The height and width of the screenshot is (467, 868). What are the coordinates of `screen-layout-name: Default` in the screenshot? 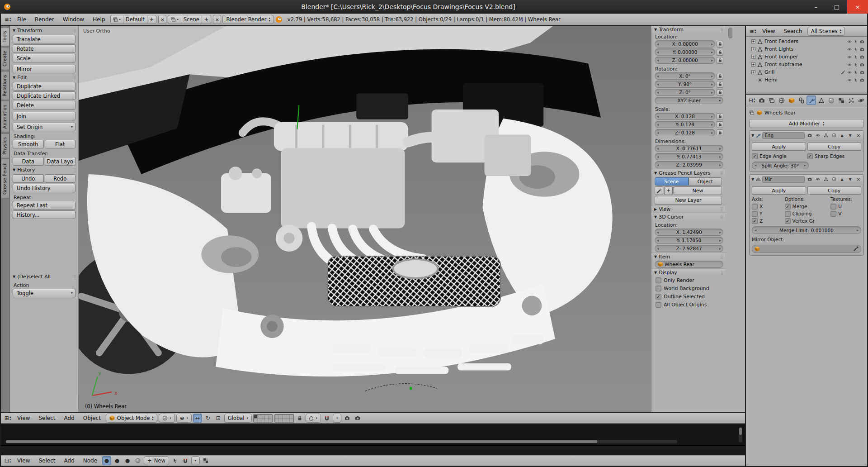 It's located at (135, 19).